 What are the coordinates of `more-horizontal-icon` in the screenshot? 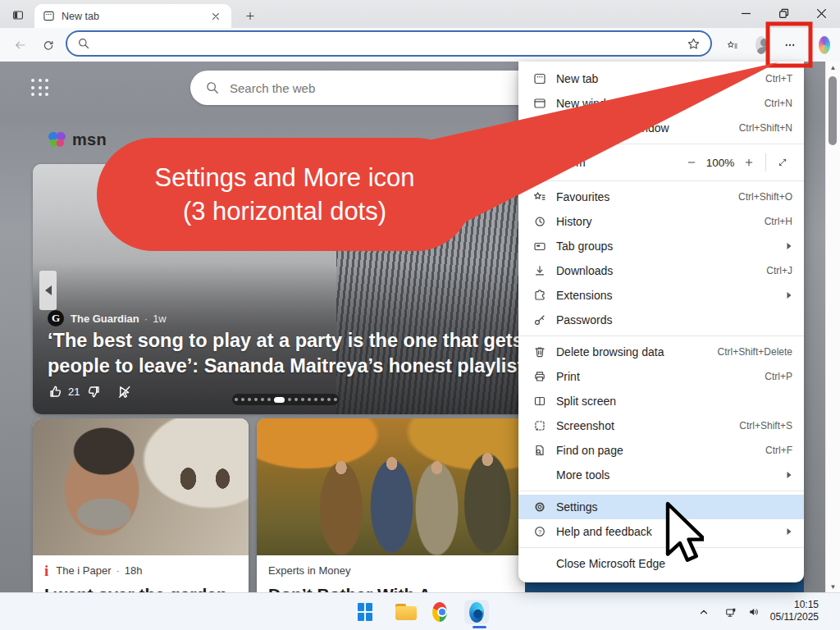 It's located at (790, 45).